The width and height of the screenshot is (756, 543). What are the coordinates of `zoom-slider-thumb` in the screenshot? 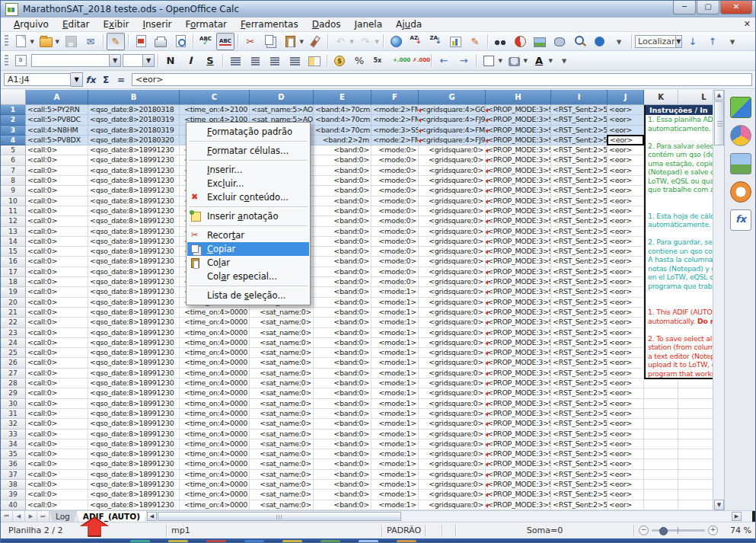 It's located at (664, 532).